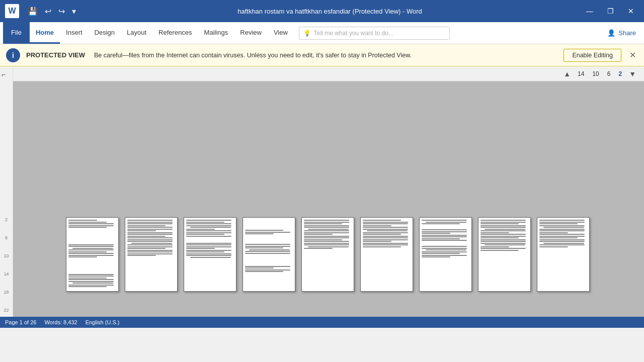  What do you see at coordinates (148, 33) in the screenshot?
I see `ribbon-tabs: File Home Insert Design Layout Reference…` at bounding box center [148, 33].